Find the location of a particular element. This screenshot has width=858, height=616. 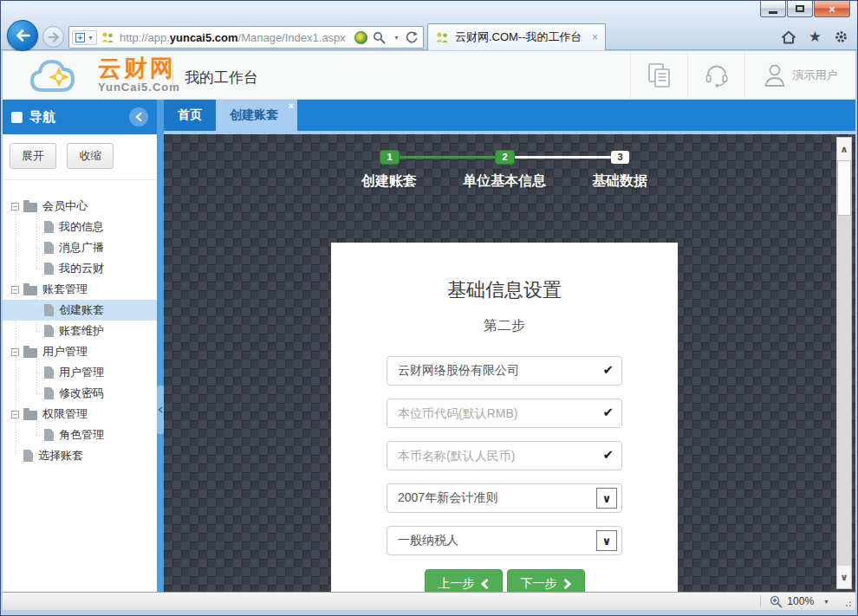

documents-button is located at coordinates (659, 75).